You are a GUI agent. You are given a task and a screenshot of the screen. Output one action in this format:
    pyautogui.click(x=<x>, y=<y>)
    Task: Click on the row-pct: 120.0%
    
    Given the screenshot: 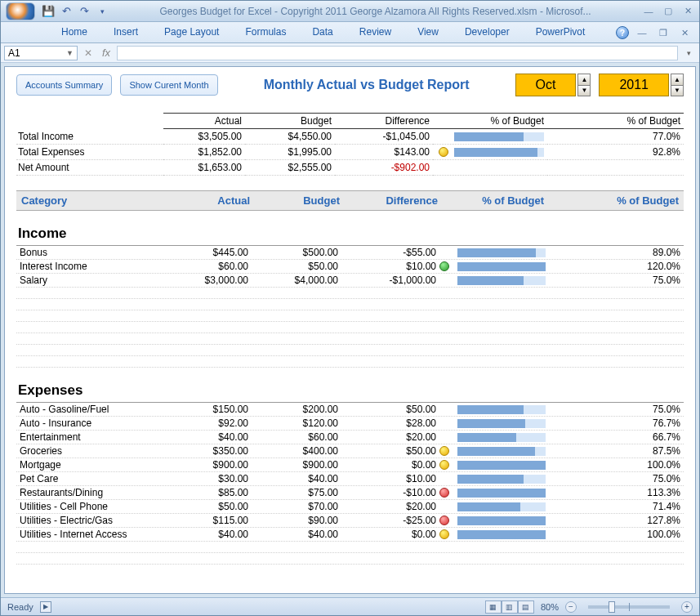 What is the action you would take?
    pyautogui.click(x=616, y=266)
    